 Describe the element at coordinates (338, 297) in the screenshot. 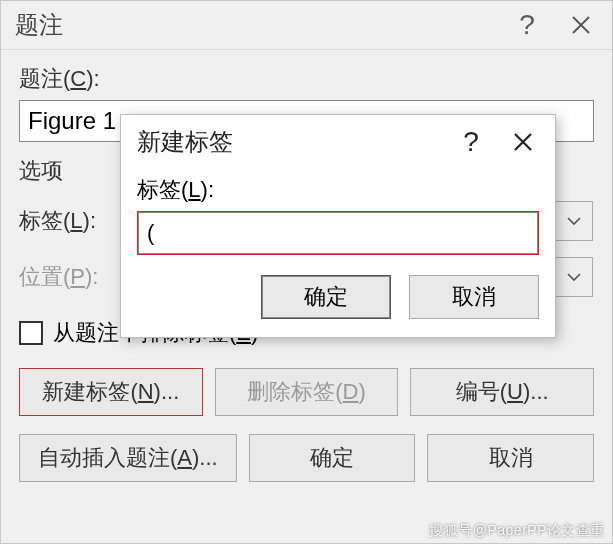

I see `new-label-buttons: 确定 取消` at that location.